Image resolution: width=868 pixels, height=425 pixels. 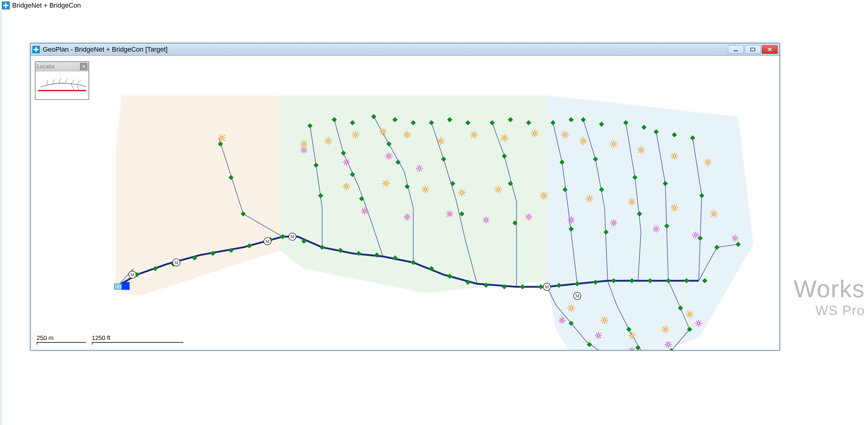 I want to click on locator-header: Locator ✕, so click(x=62, y=67).